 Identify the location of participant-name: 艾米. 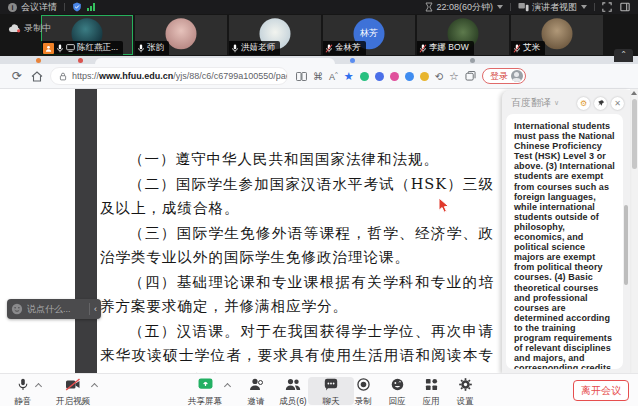
(532, 48).